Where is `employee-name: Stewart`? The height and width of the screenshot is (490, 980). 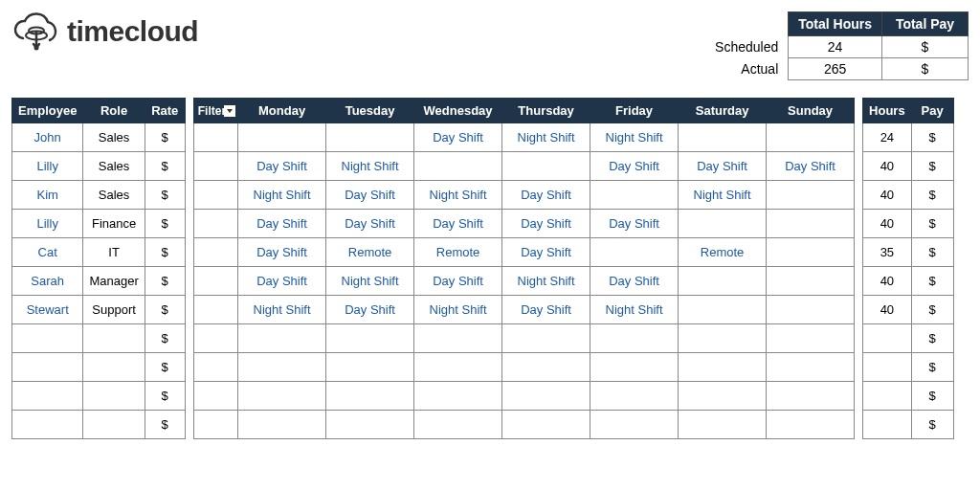
employee-name: Stewart is located at coordinates (48, 310).